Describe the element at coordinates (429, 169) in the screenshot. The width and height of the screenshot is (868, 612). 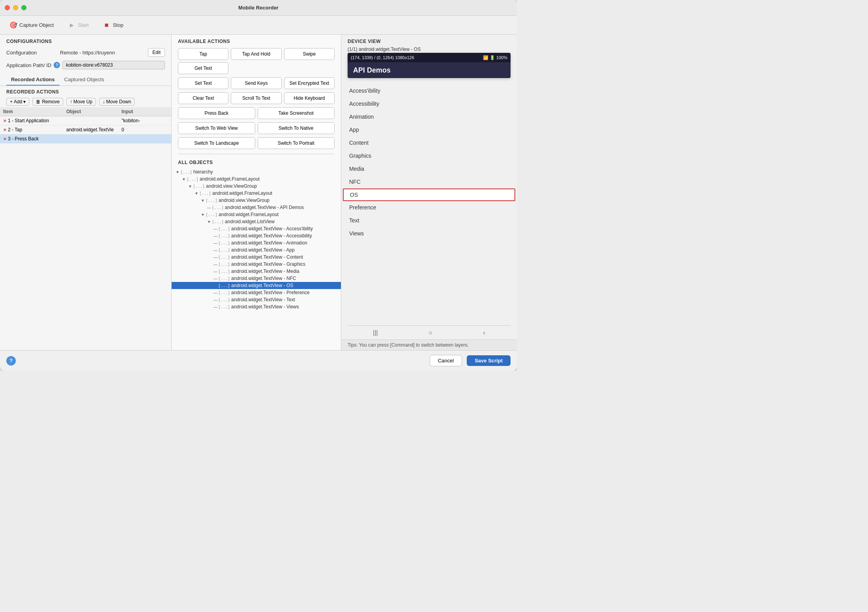
I see `device-list-item: Media` at that location.